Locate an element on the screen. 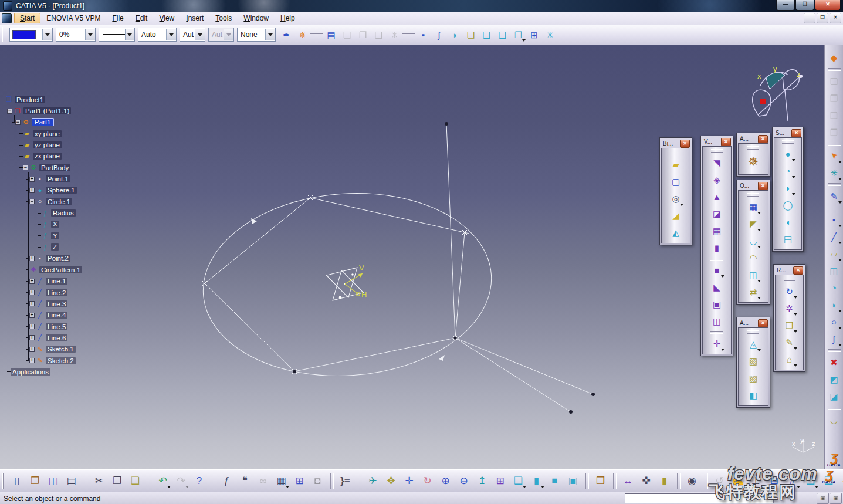  point-symbol-icon: ▪ is located at coordinates (424, 35).